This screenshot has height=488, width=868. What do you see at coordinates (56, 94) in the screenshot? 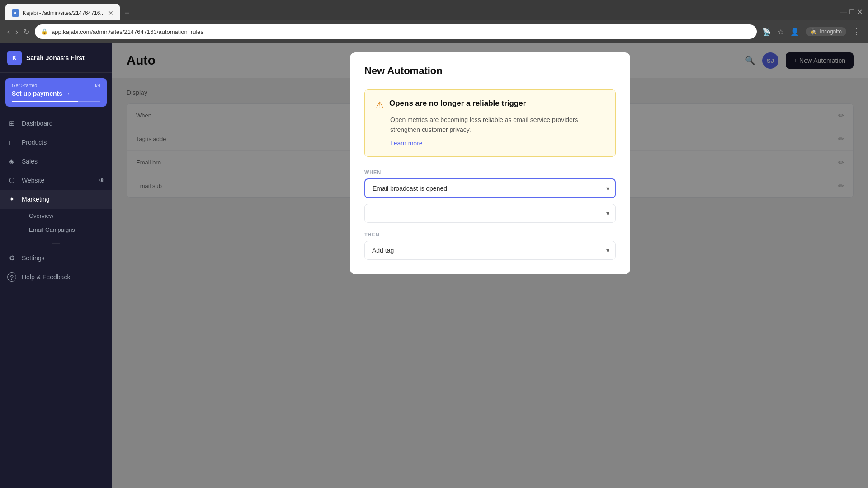
I see `get-started-title: Set up payments →` at bounding box center [56, 94].